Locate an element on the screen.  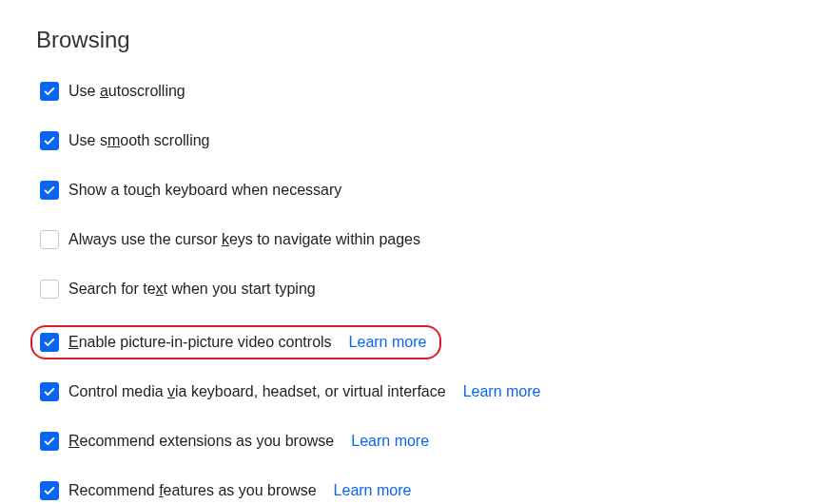
learn-more-link-pip: Learn more is located at coordinates (388, 342).